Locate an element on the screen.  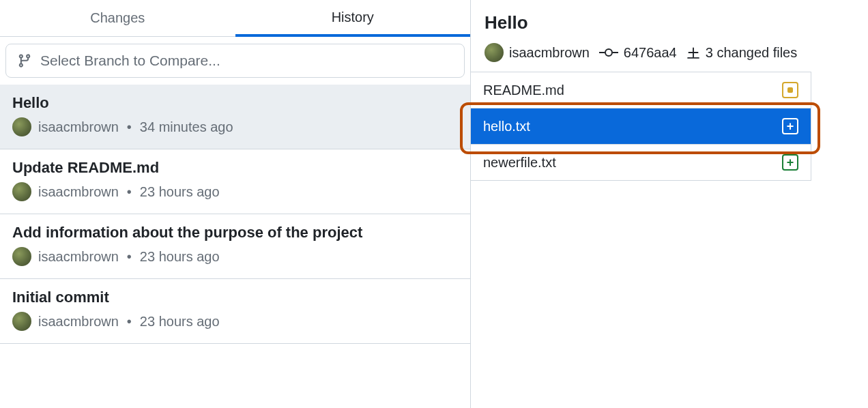
branch-selector-placeholder: Select Branch to Compare... is located at coordinates (130, 61).